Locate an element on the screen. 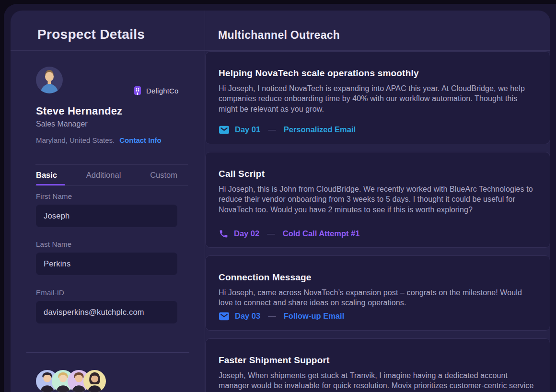  card-channel: Personalized Email is located at coordinates (320, 129).